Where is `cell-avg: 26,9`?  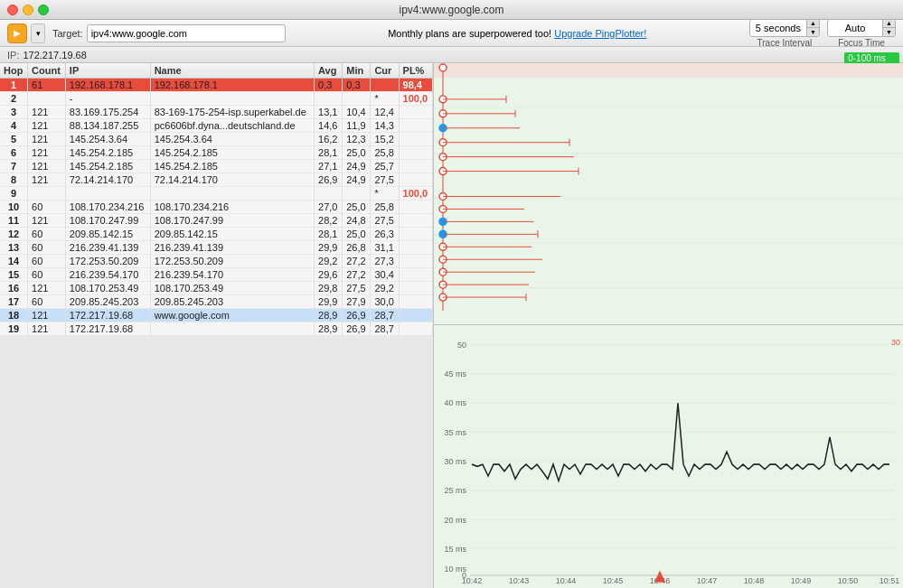 cell-avg: 26,9 is located at coordinates (329, 181).